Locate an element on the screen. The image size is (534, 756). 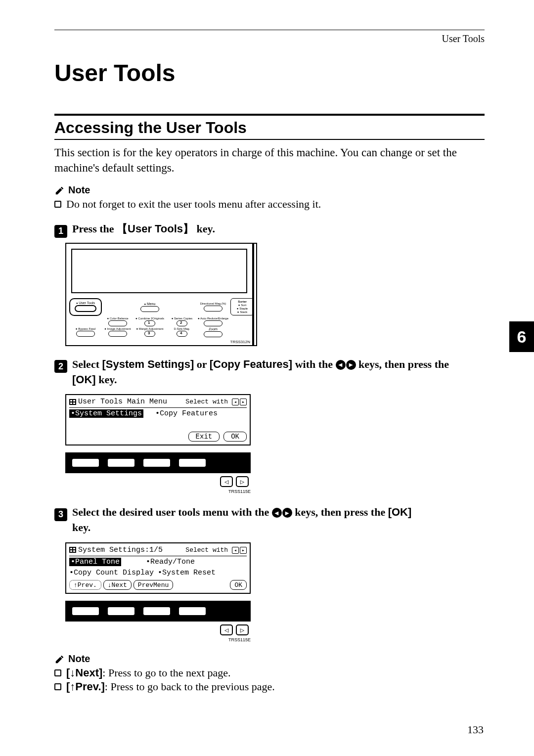
panel-menu-label: Menu is located at coordinates (150, 304).